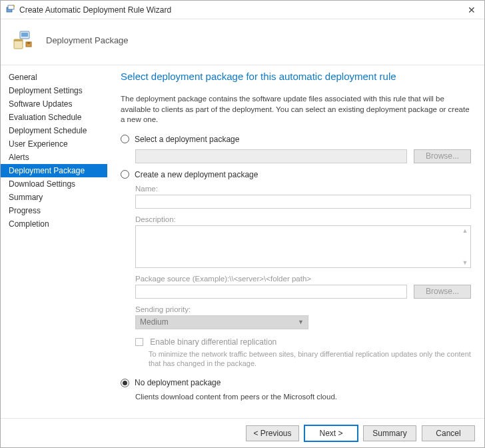  What do you see at coordinates (54, 117) in the screenshot?
I see `sidebar-item-evaluation-schedule: Evaluation Schedule` at bounding box center [54, 117].